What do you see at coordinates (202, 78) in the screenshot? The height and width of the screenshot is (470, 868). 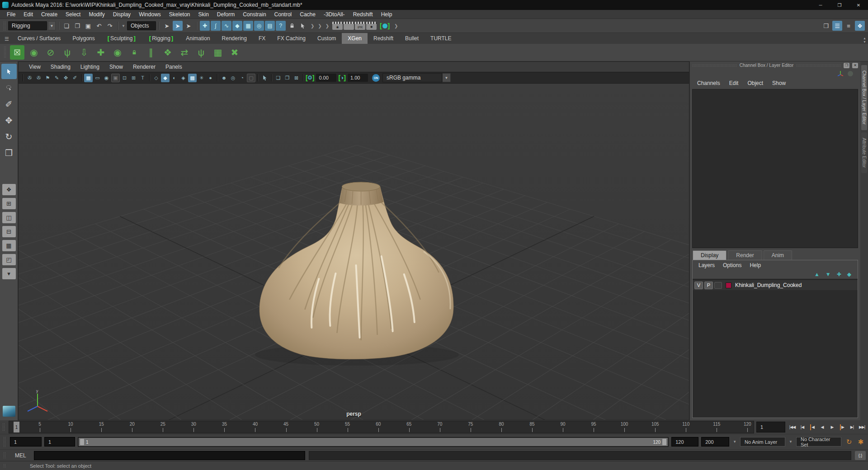 I see `lights-icon: ✳` at bounding box center [202, 78].